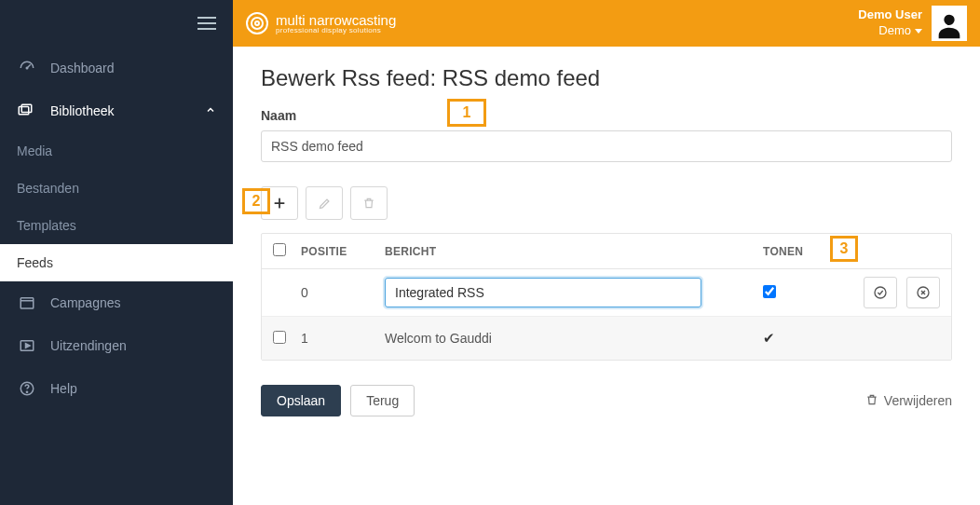 Image resolution: width=980 pixels, height=505 pixels. What do you see at coordinates (116, 151) in the screenshot?
I see `sidebar-subitem-media: Media` at bounding box center [116, 151].